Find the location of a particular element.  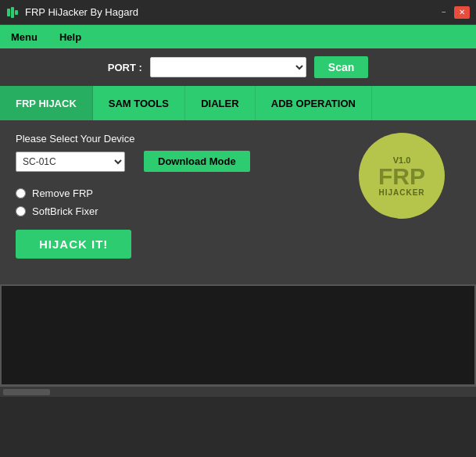

hijack-button: HIJACK IT! is located at coordinates (73, 244).